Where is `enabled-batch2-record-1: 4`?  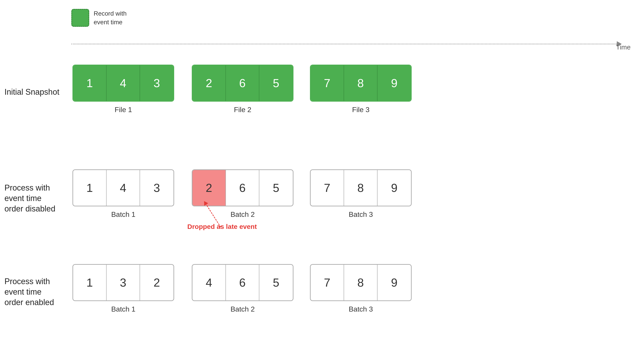
enabled-batch2-record-1: 4 is located at coordinates (209, 283).